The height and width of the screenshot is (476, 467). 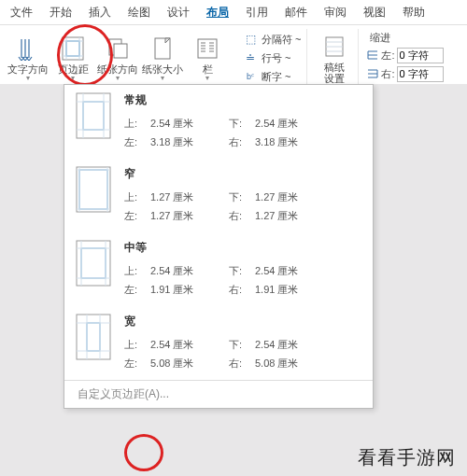 What do you see at coordinates (93, 337) in the screenshot?
I see `margin-preset-wide-icon` at bounding box center [93, 337].